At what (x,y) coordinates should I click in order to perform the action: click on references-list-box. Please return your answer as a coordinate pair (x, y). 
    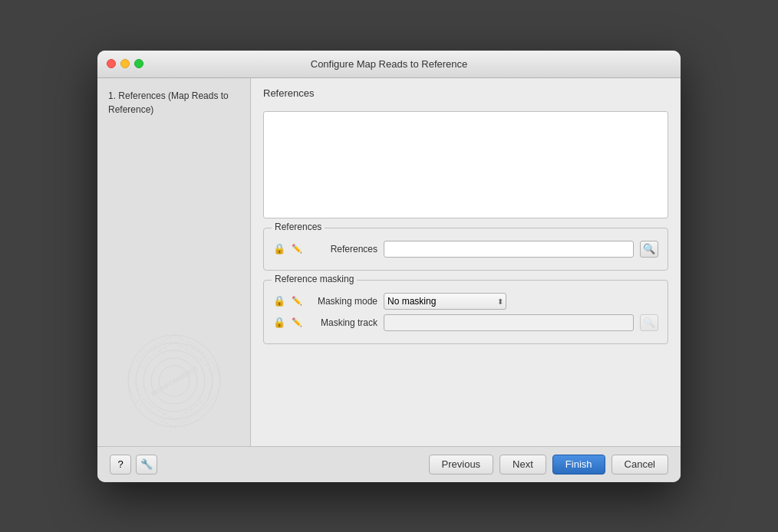
    Looking at the image, I should click on (466, 165).